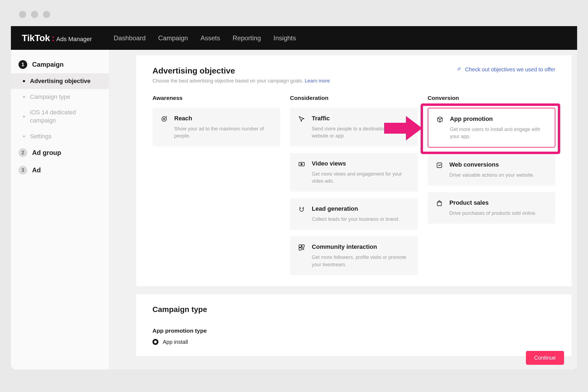 The image size is (588, 392). Describe the element at coordinates (354, 98) in the screenshot. I see `column-consideration-title: Consideration` at that location.